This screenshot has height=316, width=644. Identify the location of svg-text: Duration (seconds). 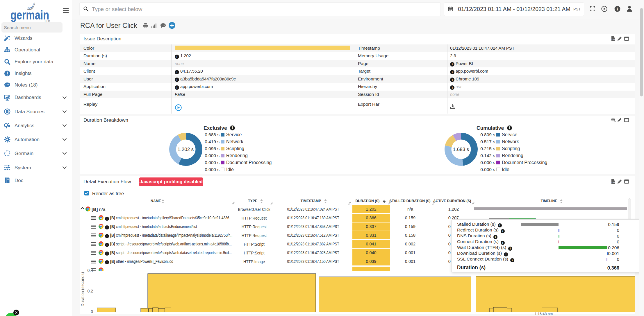
(83, 289).